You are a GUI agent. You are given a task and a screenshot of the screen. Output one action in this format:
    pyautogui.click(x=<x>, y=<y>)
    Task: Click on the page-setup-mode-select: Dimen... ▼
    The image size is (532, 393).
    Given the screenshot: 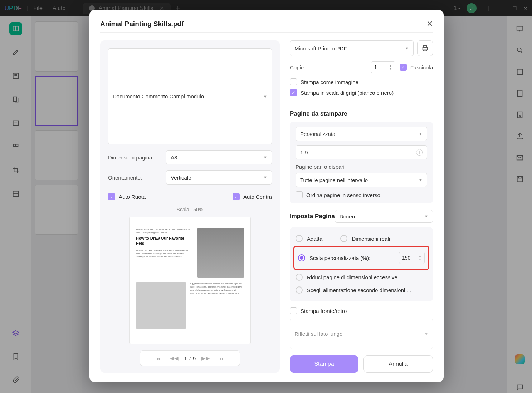 What is the action you would take?
    pyautogui.click(x=384, y=216)
    